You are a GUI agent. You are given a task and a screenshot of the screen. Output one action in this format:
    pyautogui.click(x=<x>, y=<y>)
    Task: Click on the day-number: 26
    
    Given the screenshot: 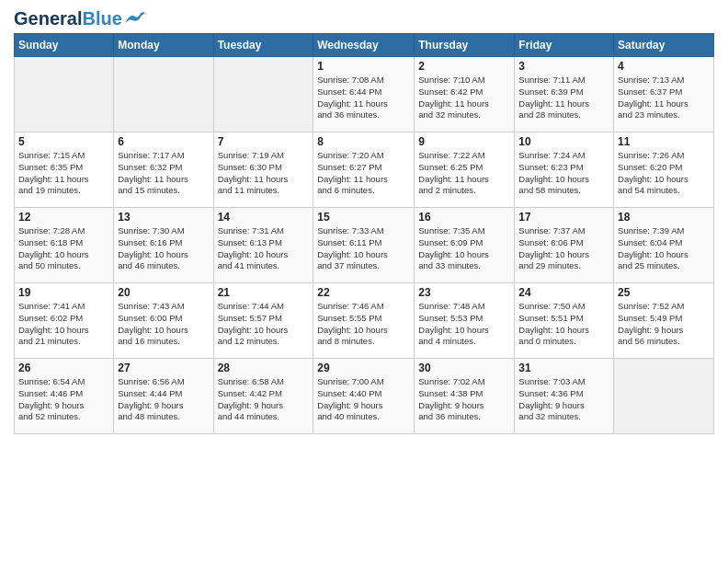 What is the action you would take?
    pyautogui.click(x=64, y=368)
    